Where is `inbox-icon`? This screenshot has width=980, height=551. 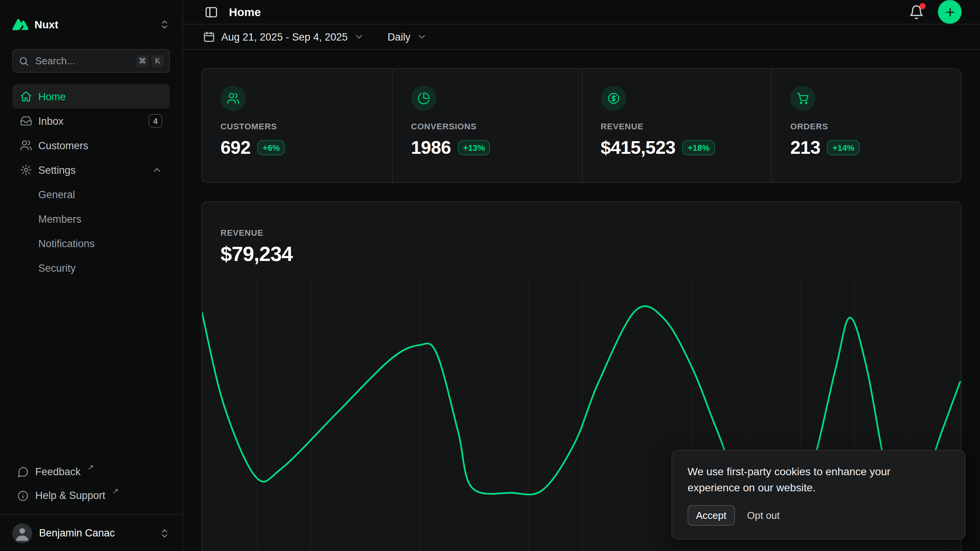 inbox-icon is located at coordinates (26, 121).